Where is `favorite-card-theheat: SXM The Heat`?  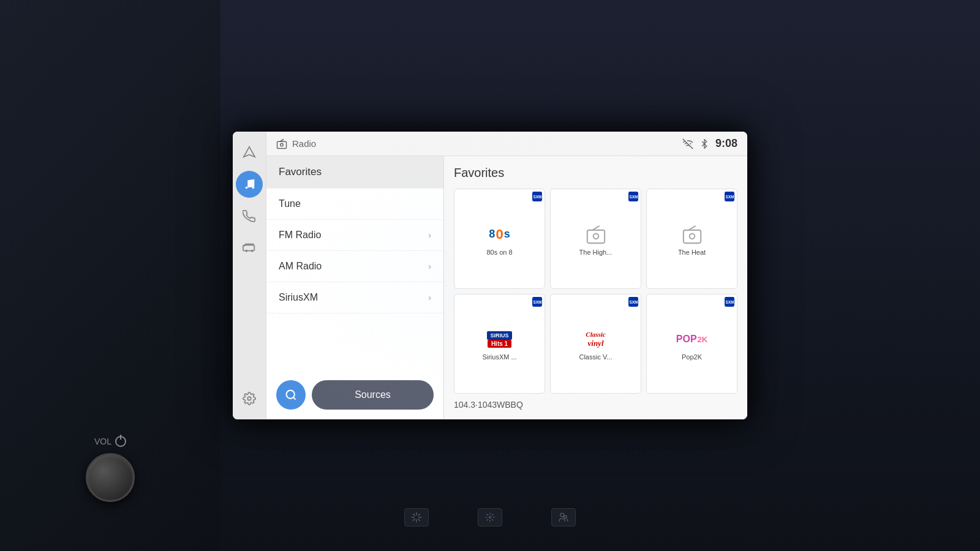 favorite-card-theheat: SXM The Heat is located at coordinates (692, 239).